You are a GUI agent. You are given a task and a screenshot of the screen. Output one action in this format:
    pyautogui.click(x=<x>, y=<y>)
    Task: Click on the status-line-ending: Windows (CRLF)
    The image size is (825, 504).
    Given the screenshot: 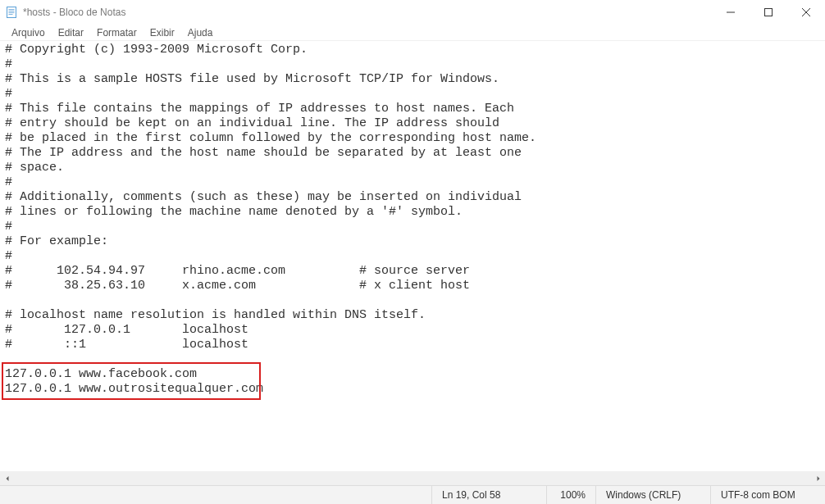 What is the action you would take?
    pyautogui.click(x=653, y=495)
    